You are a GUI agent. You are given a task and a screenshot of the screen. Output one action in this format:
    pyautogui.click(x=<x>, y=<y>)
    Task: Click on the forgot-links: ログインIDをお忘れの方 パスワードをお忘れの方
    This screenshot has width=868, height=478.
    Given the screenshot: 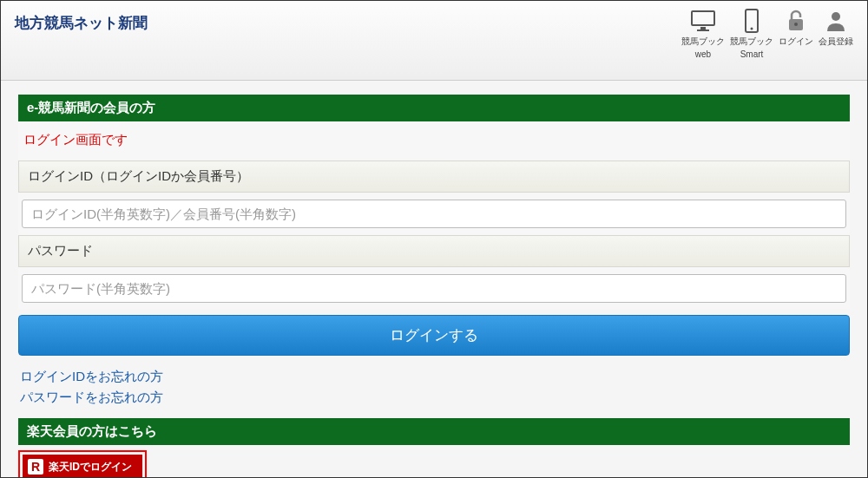 What is the action you would take?
    pyautogui.click(x=434, y=390)
    